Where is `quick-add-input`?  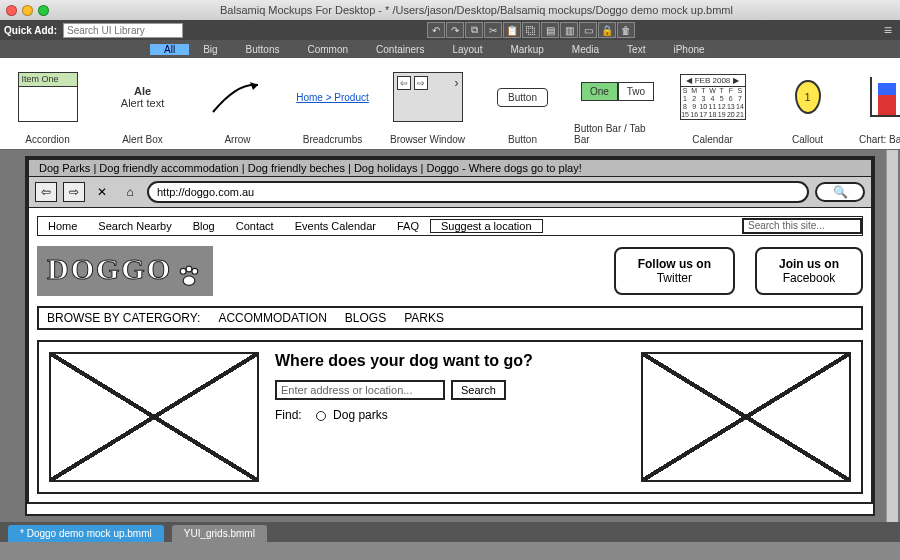 quick-add-input is located at coordinates (123, 30).